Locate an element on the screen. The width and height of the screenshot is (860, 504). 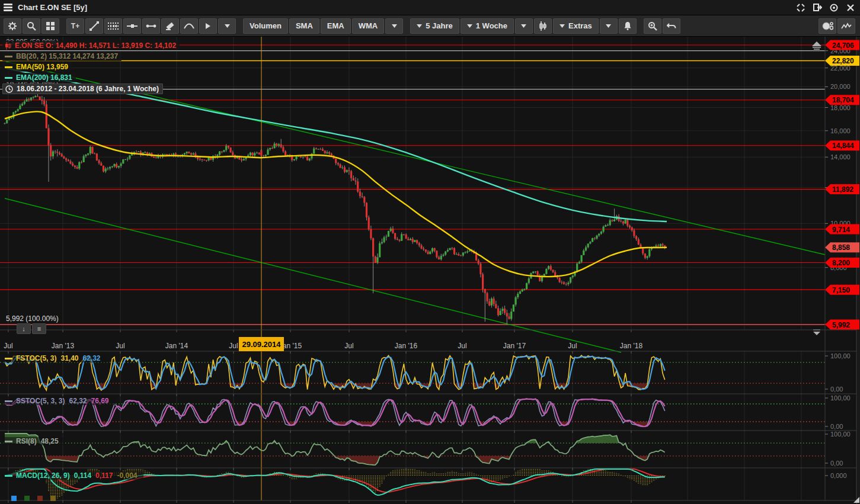
svg-text: 0,00 is located at coordinates (837, 389).